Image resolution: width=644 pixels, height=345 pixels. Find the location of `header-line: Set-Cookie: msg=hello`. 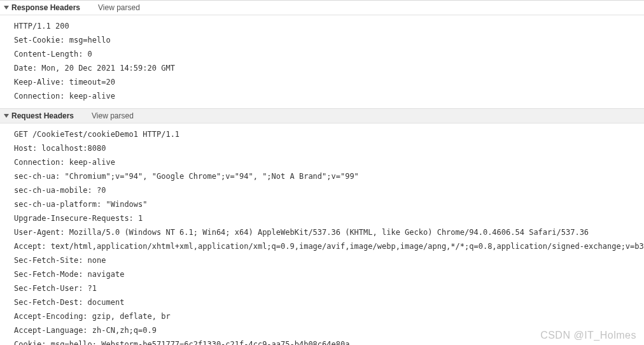

header-line: Set-Cookie: msg=hello is located at coordinates (329, 40).